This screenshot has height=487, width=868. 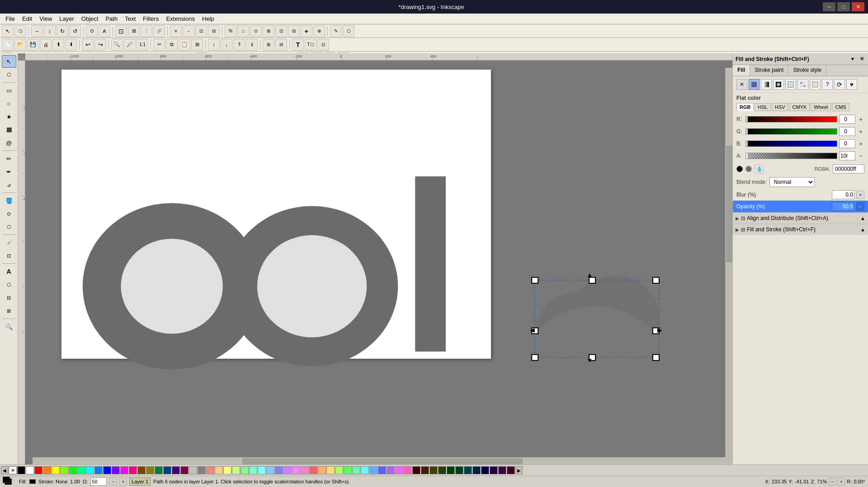 I want to click on h-scroll-thumb, so click(x=382, y=461).